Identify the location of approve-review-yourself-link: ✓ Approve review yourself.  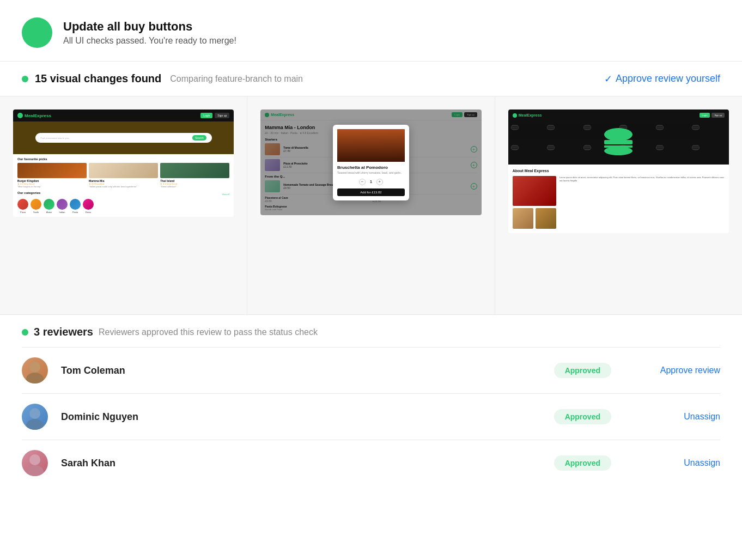
(662, 79).